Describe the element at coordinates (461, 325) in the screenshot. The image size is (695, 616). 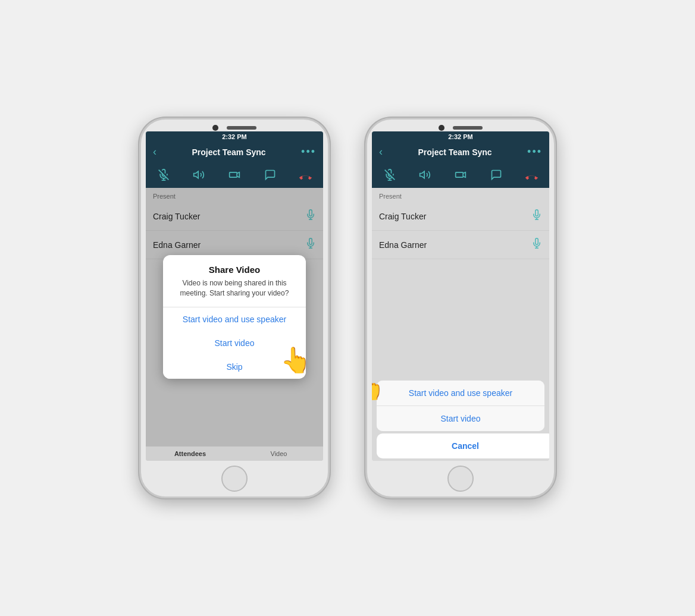
I see `content-right: Present Craig Tucker Edna Garner` at that location.